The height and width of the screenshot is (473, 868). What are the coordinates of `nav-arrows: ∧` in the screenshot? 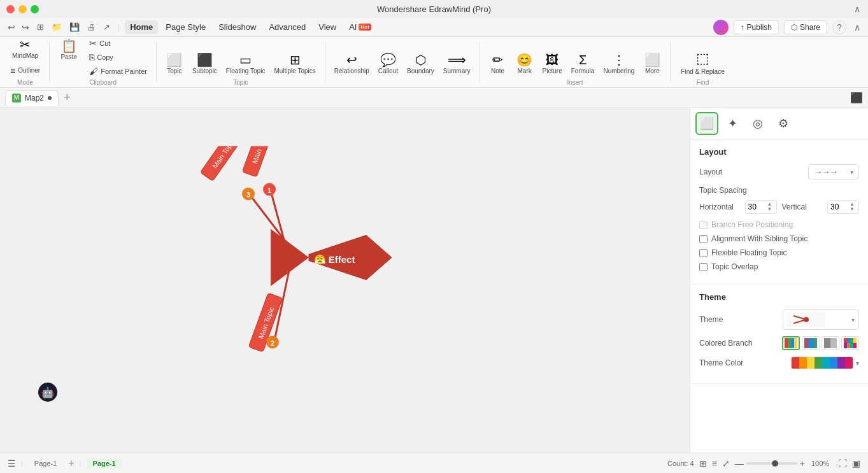 It's located at (857, 9).